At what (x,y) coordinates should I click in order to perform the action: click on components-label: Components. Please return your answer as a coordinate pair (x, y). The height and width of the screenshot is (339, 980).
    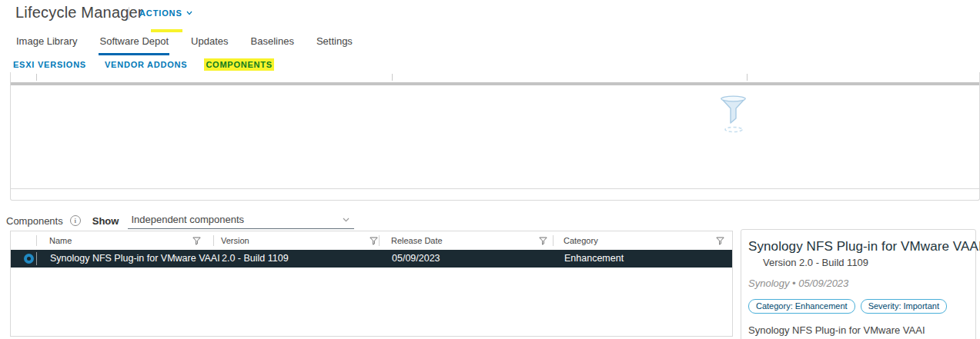
    Looking at the image, I should click on (35, 221).